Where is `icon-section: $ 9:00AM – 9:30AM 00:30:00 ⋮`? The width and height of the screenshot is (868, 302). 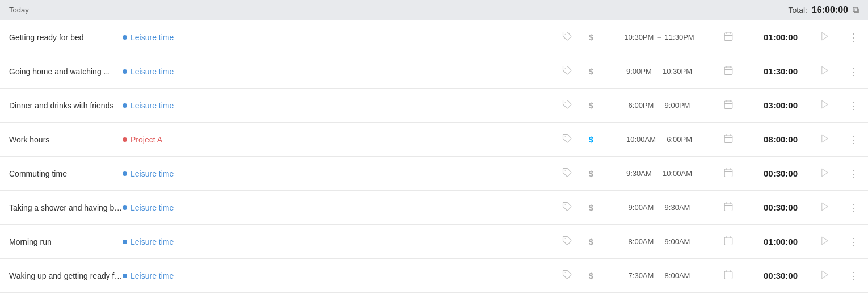
icon-section: $ 9:00AM – 9:30AM 00:30:00 ⋮ is located at coordinates (710, 208).